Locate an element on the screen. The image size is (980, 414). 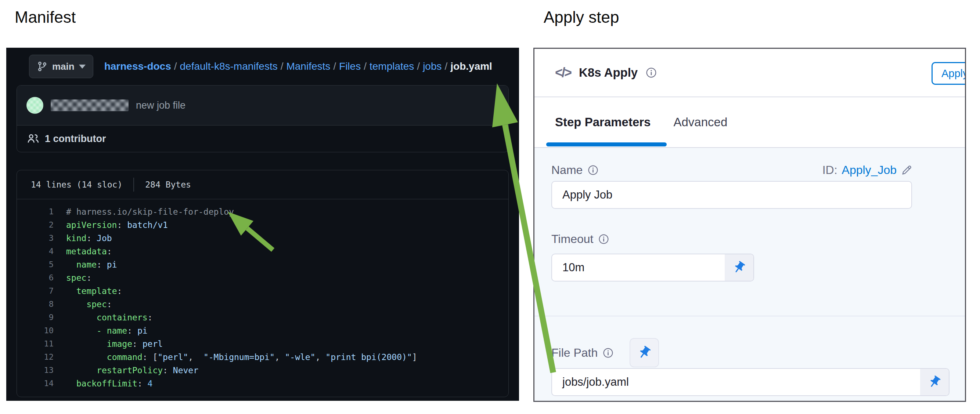
breadcrumb-link-0: default-k8s-manifests is located at coordinates (229, 66).